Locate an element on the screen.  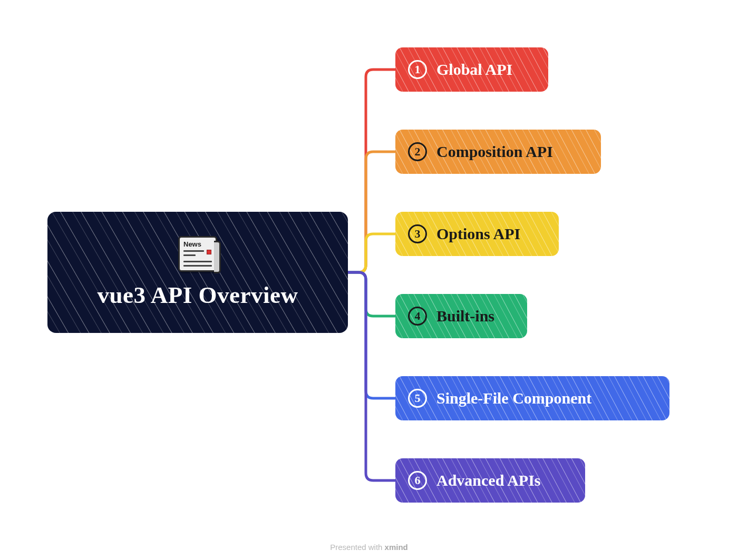
branch-label: Advanced APIs is located at coordinates (489, 480).